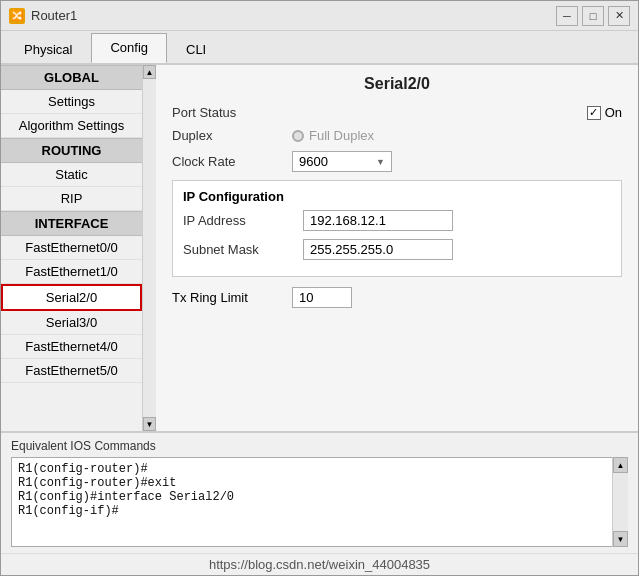 This screenshot has width=639, height=576. What do you see at coordinates (314, 162) in the screenshot?
I see `clock-rate-value: 9600` at bounding box center [314, 162].